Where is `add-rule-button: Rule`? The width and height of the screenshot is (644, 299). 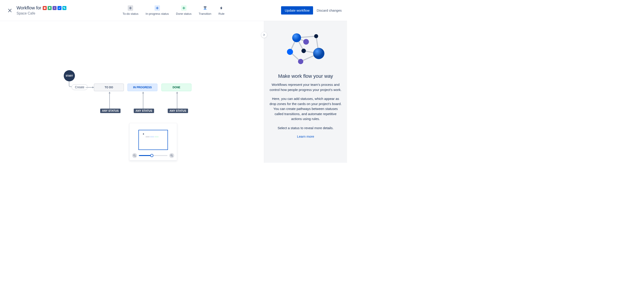 add-rule-button: Rule is located at coordinates (222, 10).